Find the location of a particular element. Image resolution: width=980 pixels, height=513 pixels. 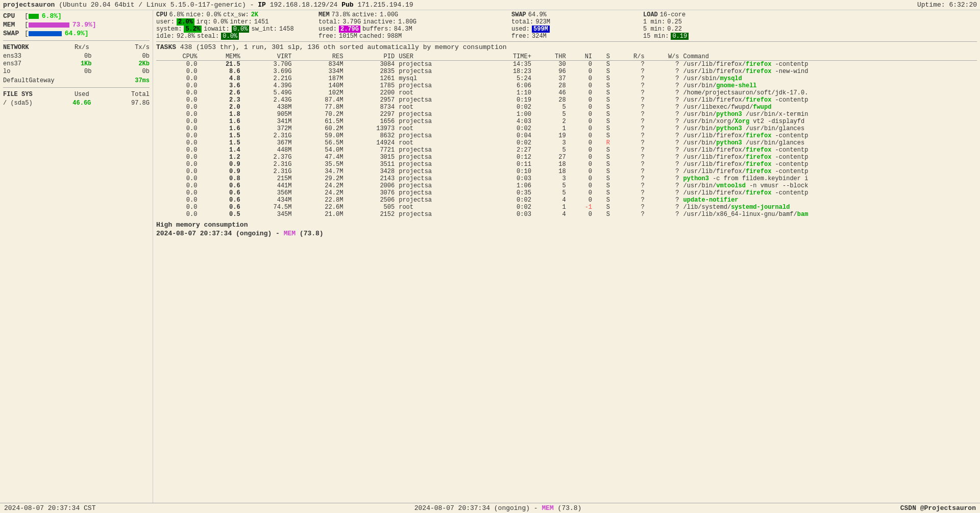

ctxsw-label: ctx_sw: is located at coordinates (236, 15).